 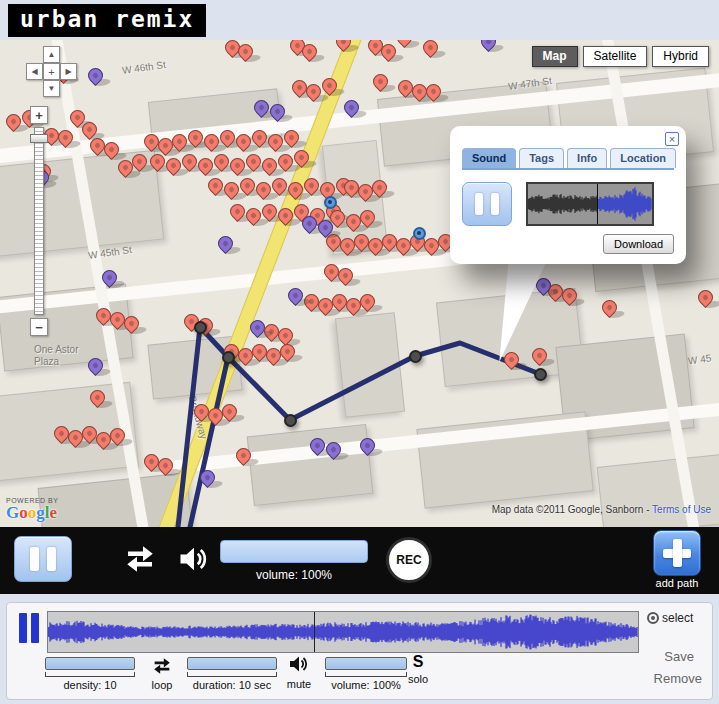 What do you see at coordinates (39, 327) in the screenshot?
I see `zoom-out-button: −` at bounding box center [39, 327].